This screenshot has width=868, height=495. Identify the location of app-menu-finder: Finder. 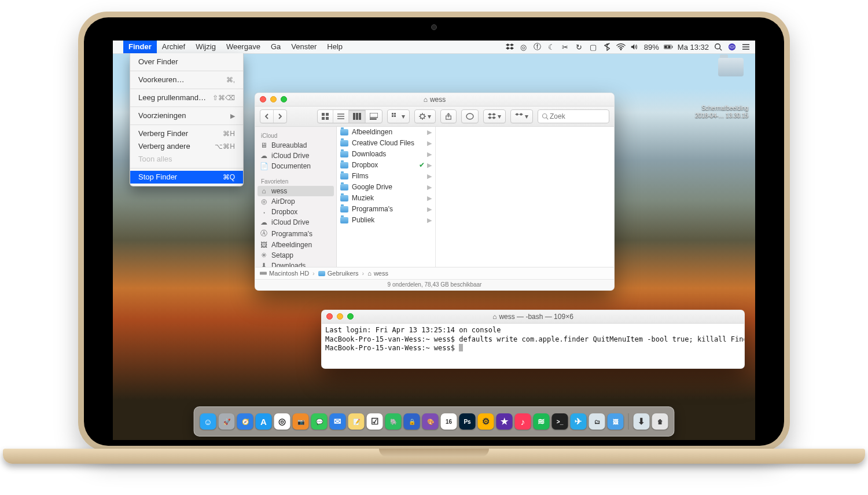
(140, 47).